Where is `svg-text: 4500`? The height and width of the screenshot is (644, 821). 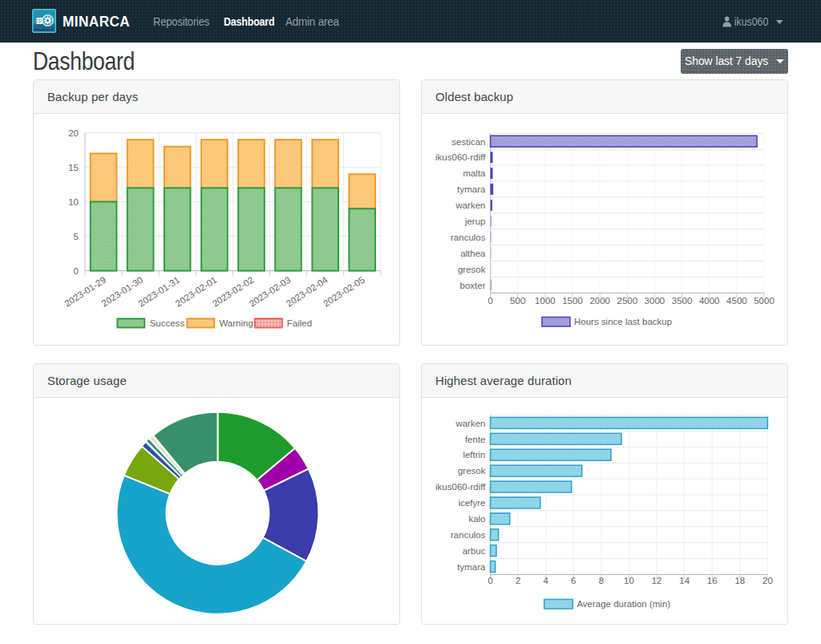
svg-text: 4500 is located at coordinates (737, 301).